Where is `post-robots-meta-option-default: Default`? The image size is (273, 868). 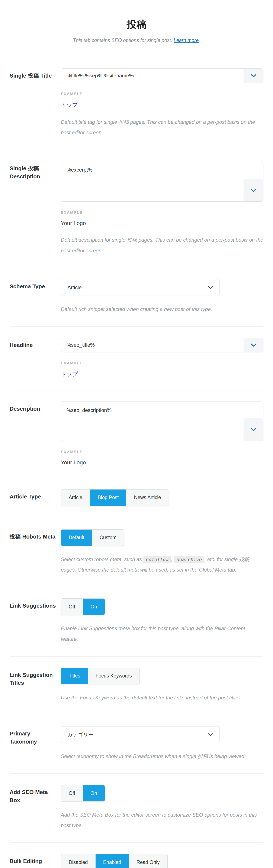
post-robots-meta-option-default: Default is located at coordinates (77, 538).